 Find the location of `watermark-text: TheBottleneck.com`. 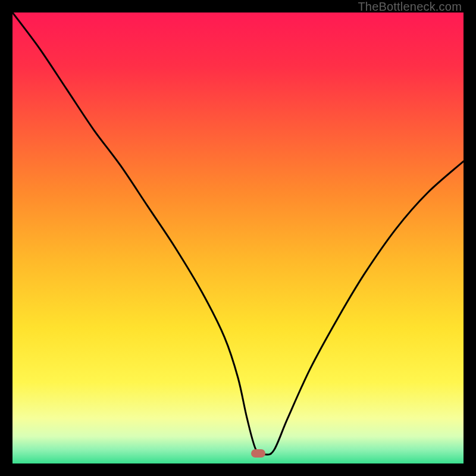

watermark-text: TheBottleneck.com is located at coordinates (409, 7).